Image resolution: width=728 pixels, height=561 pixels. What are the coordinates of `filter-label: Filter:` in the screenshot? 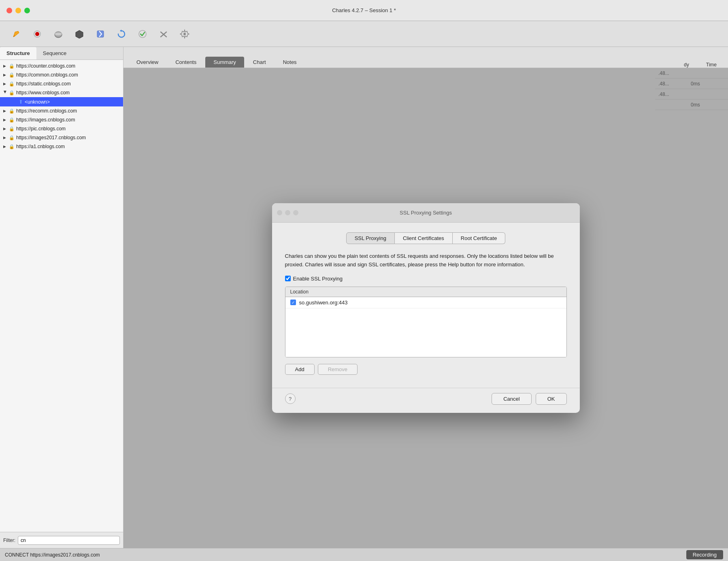 It's located at (9, 540).